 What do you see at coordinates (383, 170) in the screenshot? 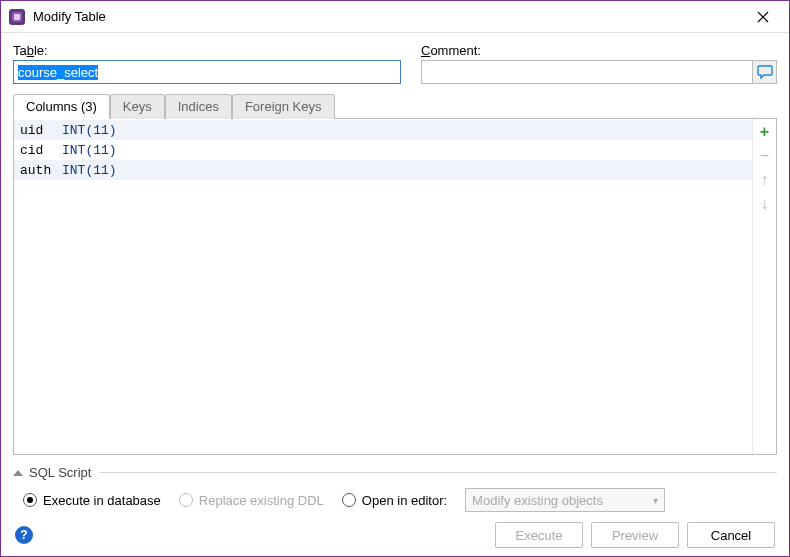
I see `column-row: auth INT(11)` at bounding box center [383, 170].